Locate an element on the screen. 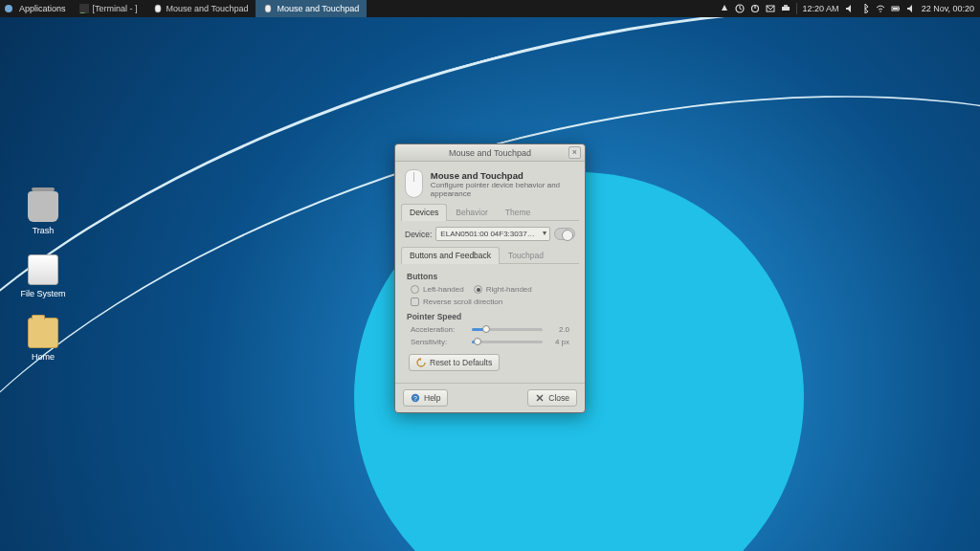 This screenshot has height=551, width=980. top-panel: Applications _ [Terminal - ] Mouse and T… is located at coordinates (490, 9).